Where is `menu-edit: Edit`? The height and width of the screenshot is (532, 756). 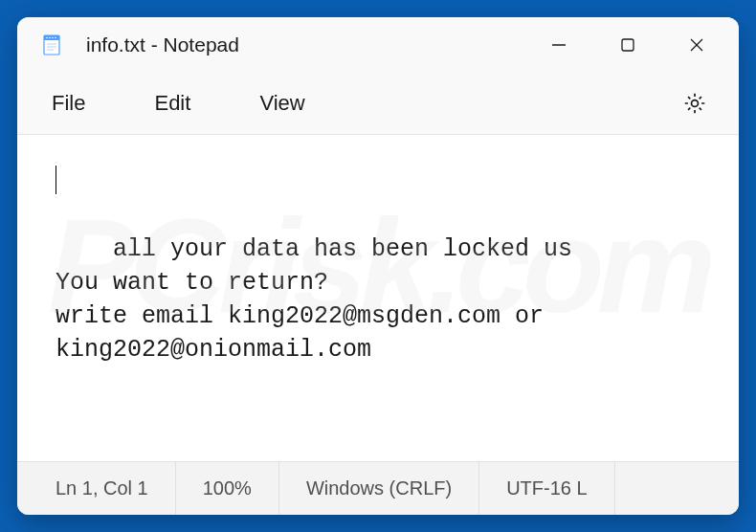 menu-edit: Edit is located at coordinates (172, 103).